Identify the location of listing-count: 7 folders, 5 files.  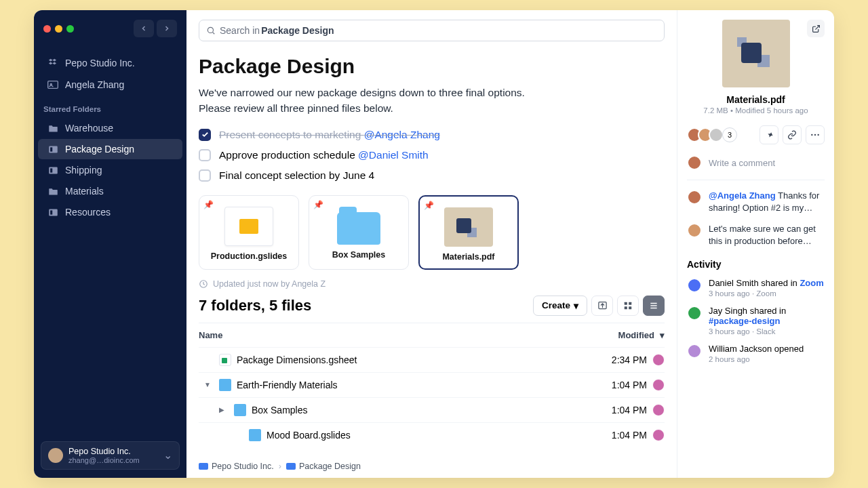
(255, 306).